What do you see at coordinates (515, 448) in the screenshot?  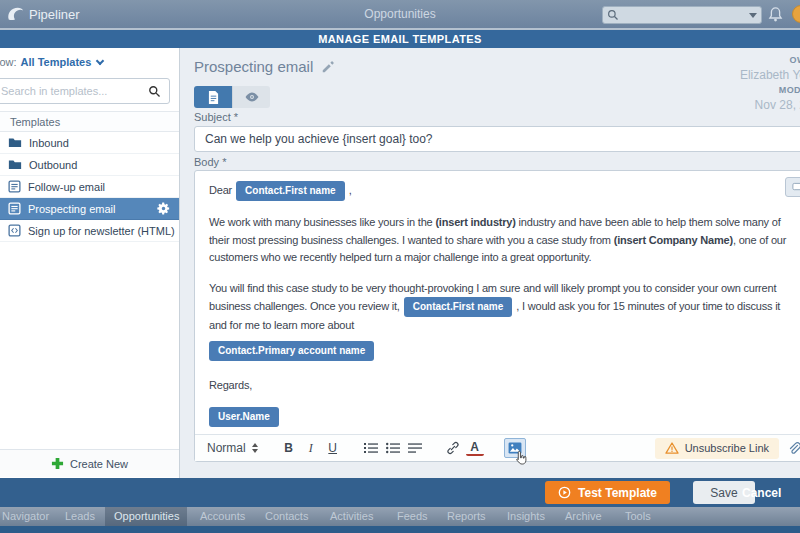 I see `insert-image-button` at bounding box center [515, 448].